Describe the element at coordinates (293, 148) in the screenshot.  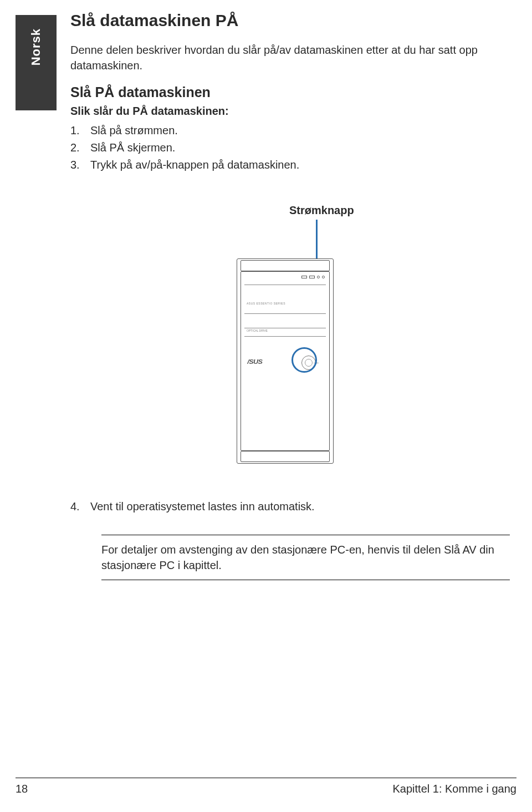
I see `step-item: 2. Slå PÅ skjermen.` at that location.